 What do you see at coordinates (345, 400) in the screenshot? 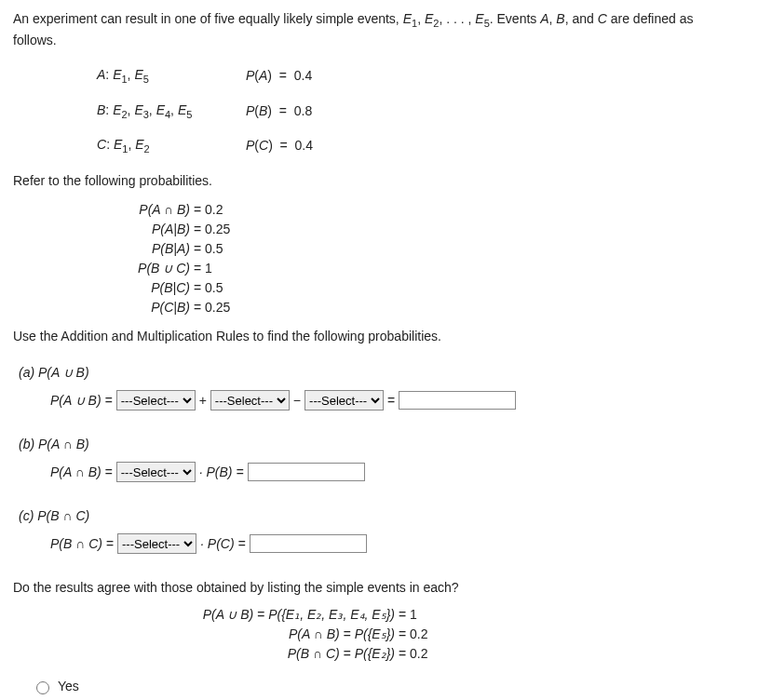
I see `select-a-3: ---Select---` at bounding box center [345, 400].